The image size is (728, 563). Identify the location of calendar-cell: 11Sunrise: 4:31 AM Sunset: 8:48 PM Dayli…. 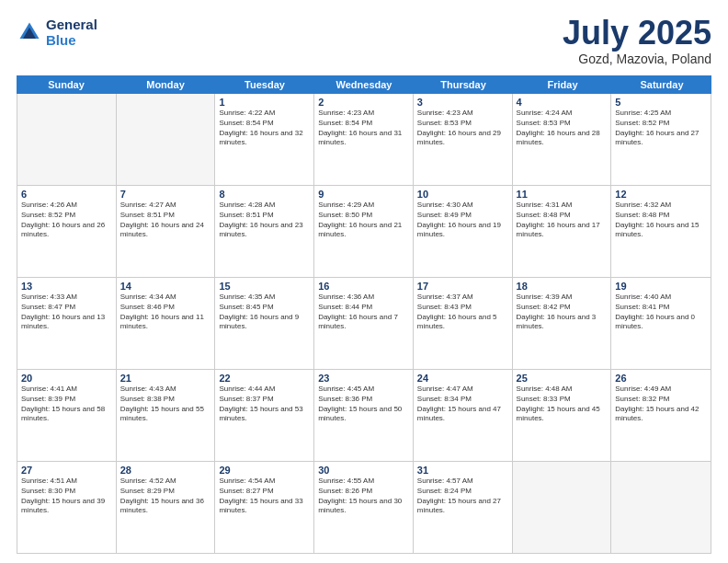
(563, 232).